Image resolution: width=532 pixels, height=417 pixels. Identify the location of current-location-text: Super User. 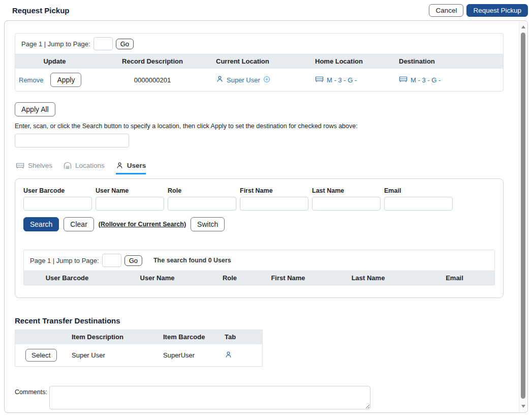
(243, 80).